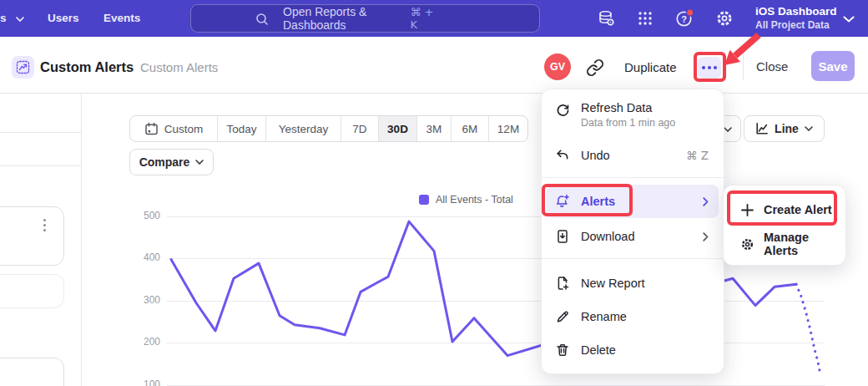 The width and height of the screenshot is (868, 386). Describe the element at coordinates (329, 129) in the screenshot. I see `date-range-control: Custom Today Yesterday 7D 30D 3M 6M 12M` at that location.